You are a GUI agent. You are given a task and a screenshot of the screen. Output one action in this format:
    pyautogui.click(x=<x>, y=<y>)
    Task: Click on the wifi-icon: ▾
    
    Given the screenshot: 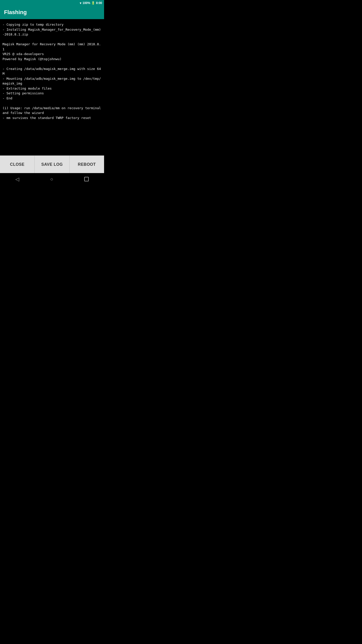 What is the action you would take?
    pyautogui.click(x=80, y=3)
    